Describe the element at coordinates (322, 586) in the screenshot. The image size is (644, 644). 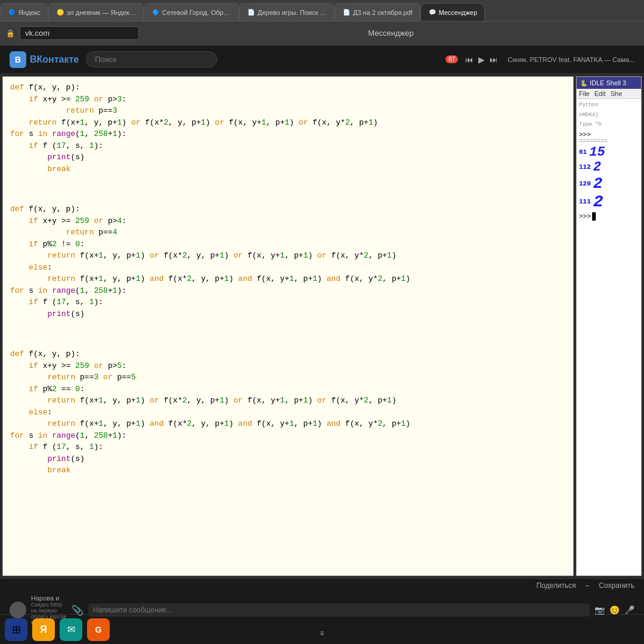
I see `messenger-action-bar: Поделиться – Сохранить` at that location.